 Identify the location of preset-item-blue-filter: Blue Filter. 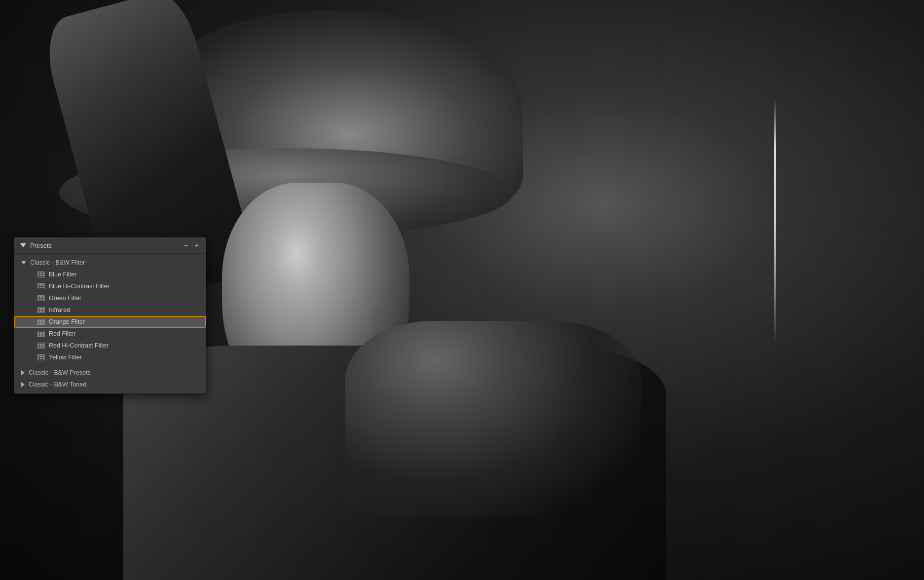
(110, 274).